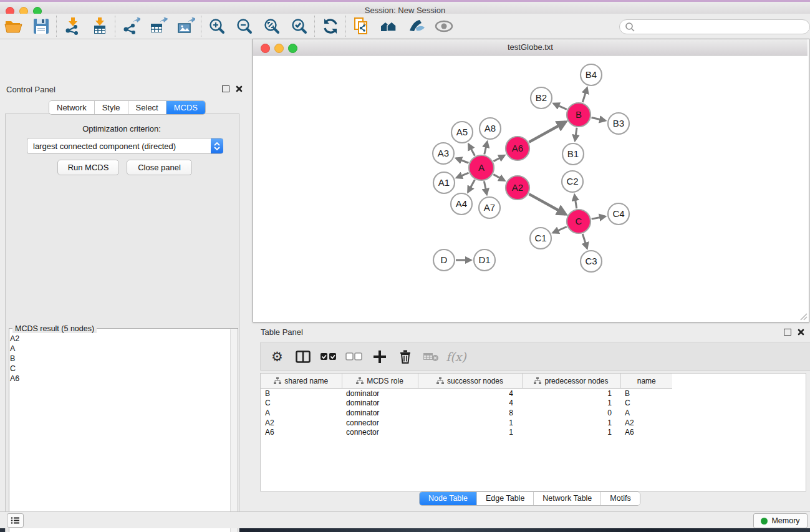  What do you see at coordinates (560, 230) in the screenshot?
I see `edge-C-C1` at bounding box center [560, 230].